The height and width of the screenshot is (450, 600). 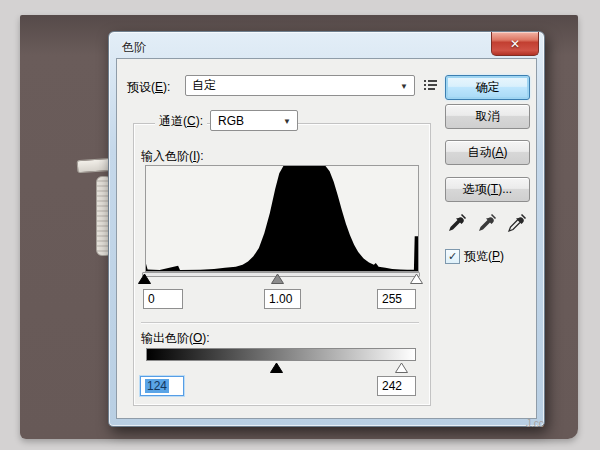 I want to click on histogram-shape, so click(x=282, y=218).